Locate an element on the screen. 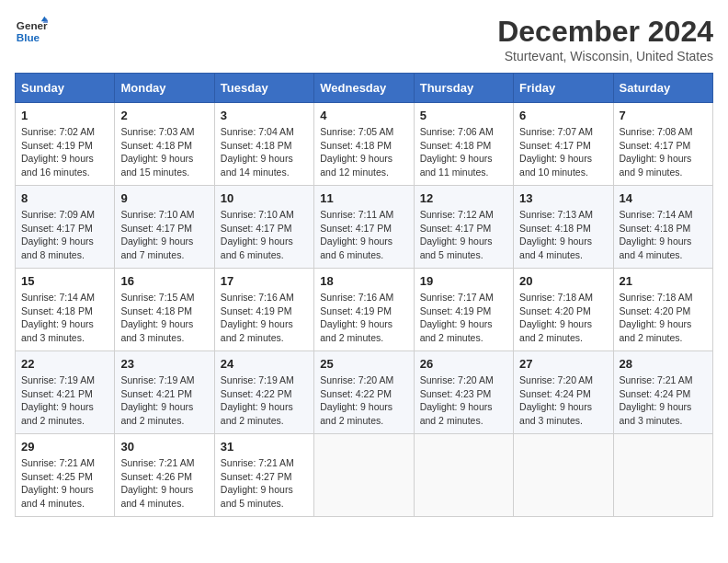 The width and height of the screenshot is (728, 563). day-number: 25 is located at coordinates (364, 364).